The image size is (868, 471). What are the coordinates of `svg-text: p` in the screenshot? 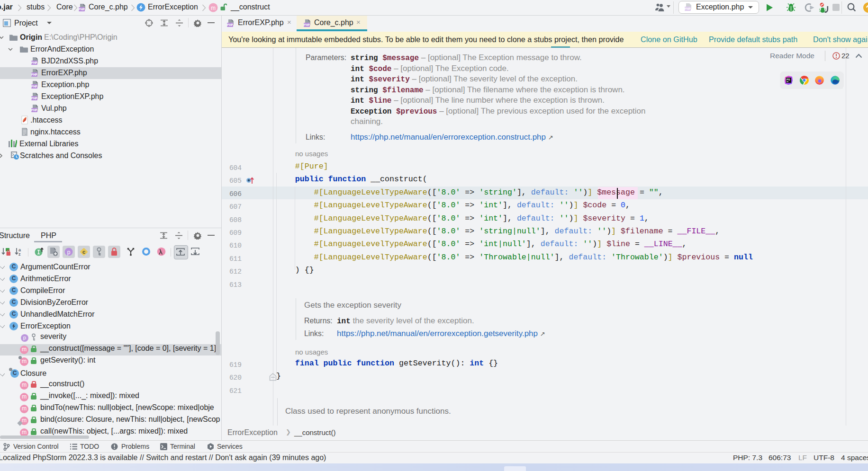 It's located at (69, 252).